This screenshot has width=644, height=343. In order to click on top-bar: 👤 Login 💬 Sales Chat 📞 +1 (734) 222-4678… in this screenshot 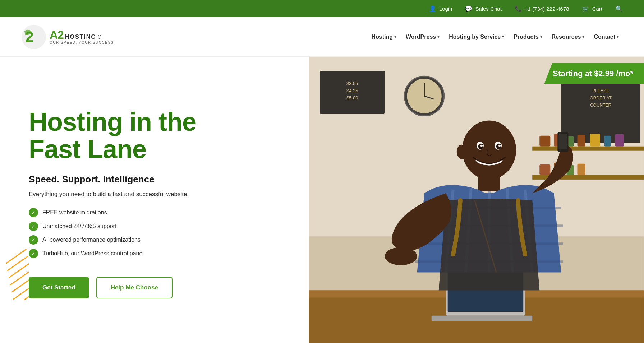, I will do `click(322, 9)`.